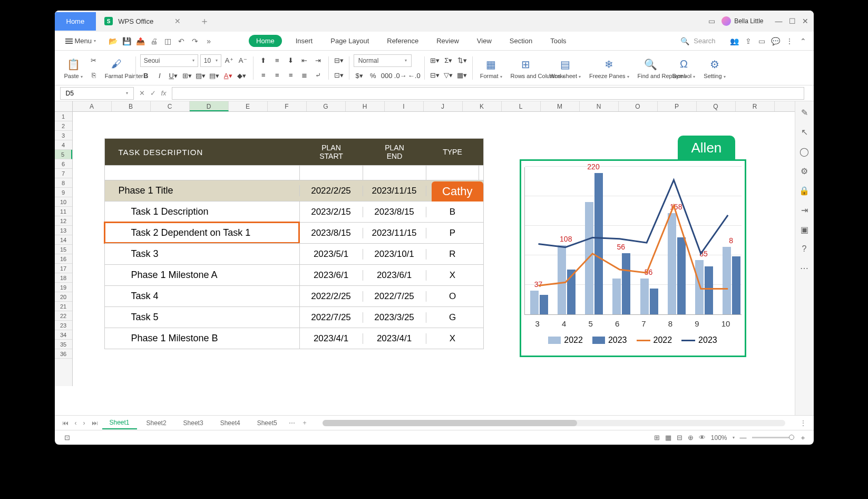  What do you see at coordinates (804, 132) in the screenshot?
I see `select-icon: ↖` at bounding box center [804, 132].